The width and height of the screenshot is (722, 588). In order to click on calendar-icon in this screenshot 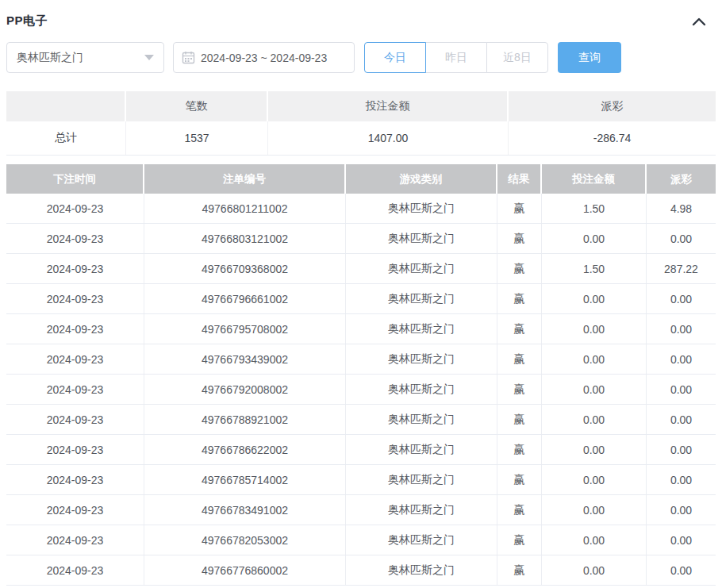, I will do `click(191, 57)`.